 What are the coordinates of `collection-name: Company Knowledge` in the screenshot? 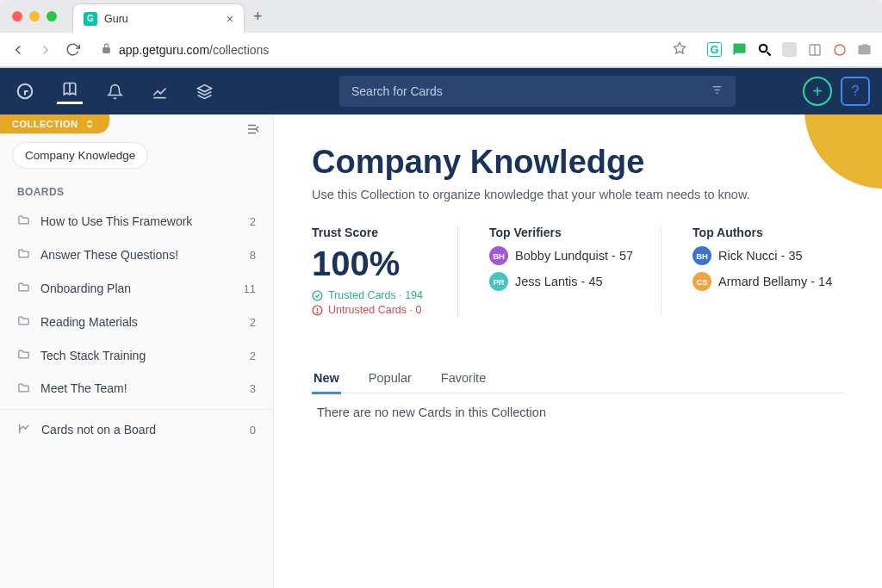 It's located at (80, 155).